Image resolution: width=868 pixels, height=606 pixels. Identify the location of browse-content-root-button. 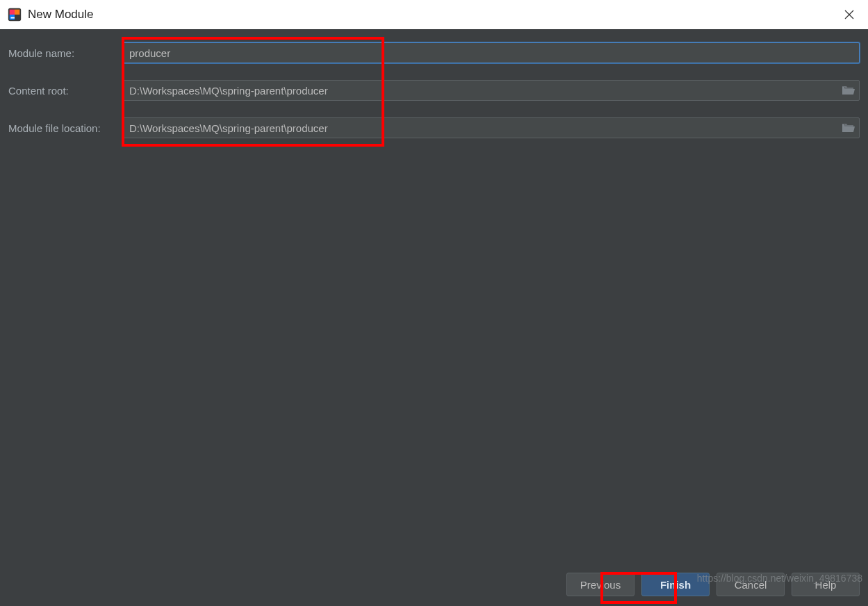
(849, 90).